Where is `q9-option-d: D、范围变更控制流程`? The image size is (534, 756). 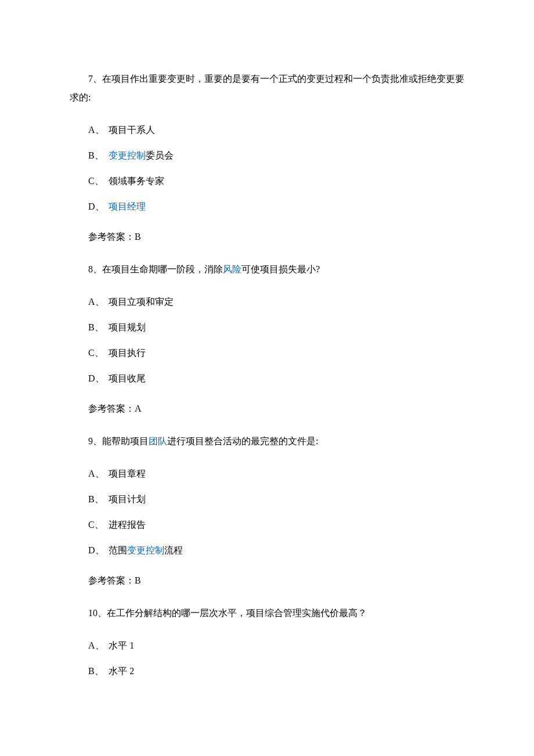 q9-option-d: D、范围变更控制流程 is located at coordinates (267, 550).